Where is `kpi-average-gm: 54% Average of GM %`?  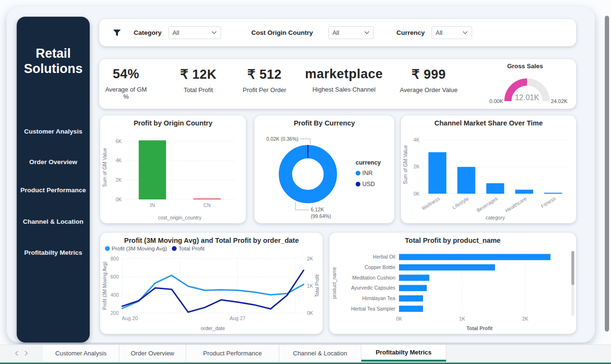 kpi-average-gm: 54% Average of GM % is located at coordinates (126, 83).